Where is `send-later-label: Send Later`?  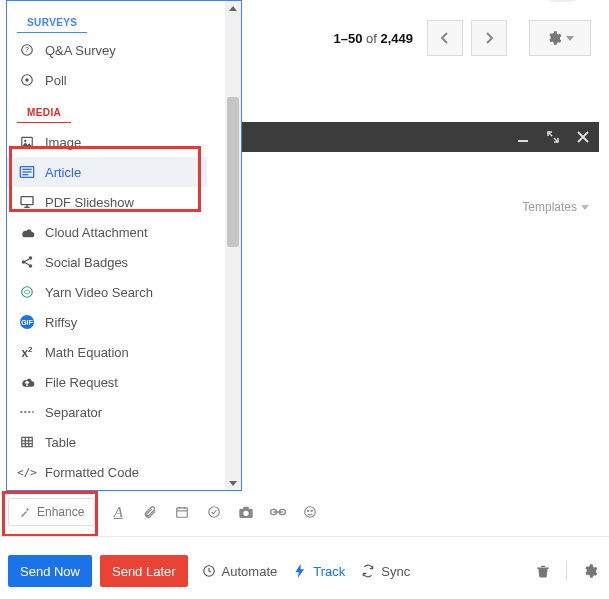
send-later-label: Send Later is located at coordinates (144, 572).